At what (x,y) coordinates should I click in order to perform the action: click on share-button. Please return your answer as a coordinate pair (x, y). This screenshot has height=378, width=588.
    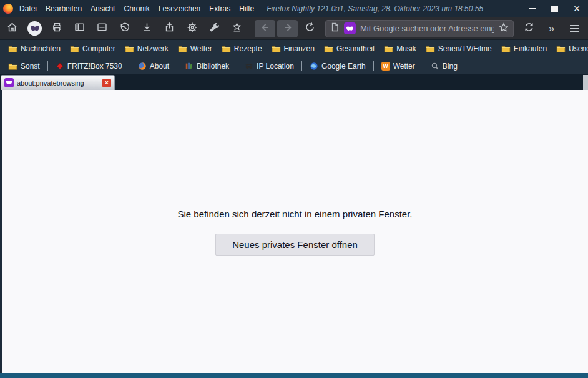
    Looking at the image, I should click on (170, 29).